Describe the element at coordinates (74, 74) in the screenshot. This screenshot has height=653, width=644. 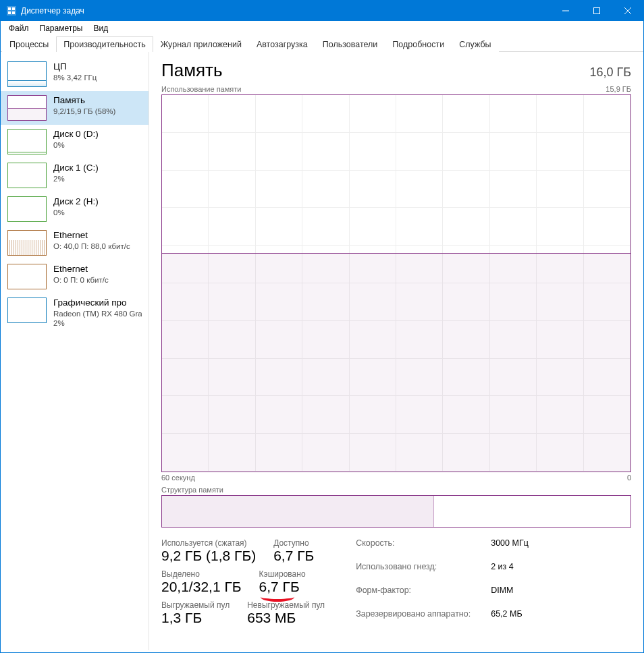
I see `sidebar-item-cpu: ЦП 8% 3,42 ГГц` at that location.